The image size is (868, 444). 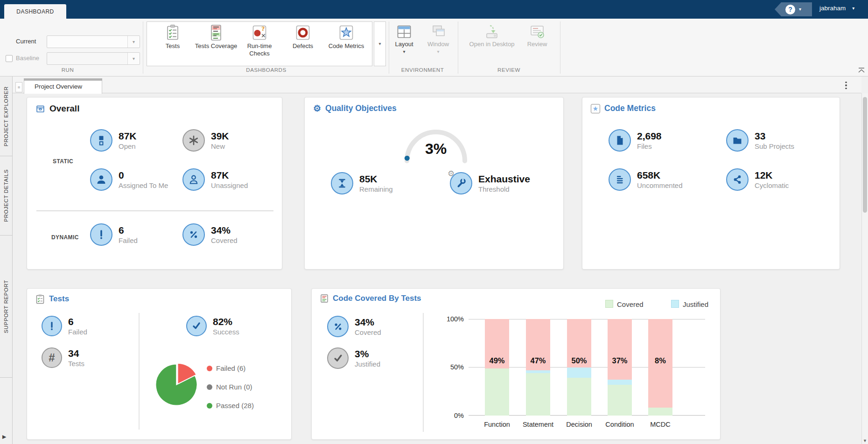 What do you see at coordinates (93, 59) in the screenshot?
I see `baseline-select: ▾` at bounding box center [93, 59].